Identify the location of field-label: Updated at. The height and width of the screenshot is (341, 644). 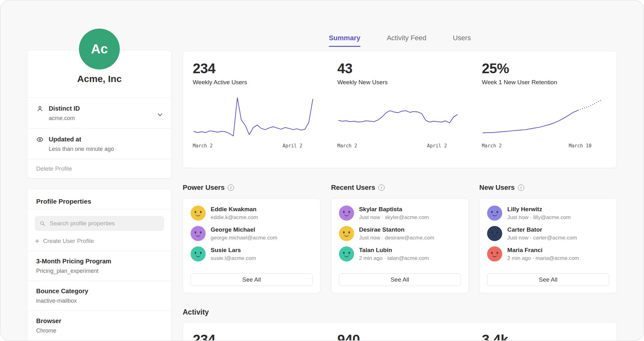
(81, 139).